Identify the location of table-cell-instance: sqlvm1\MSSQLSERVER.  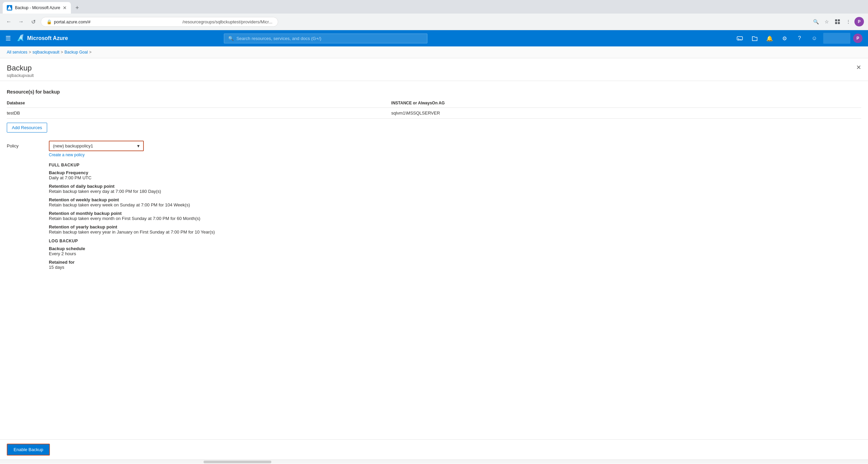
(626, 113).